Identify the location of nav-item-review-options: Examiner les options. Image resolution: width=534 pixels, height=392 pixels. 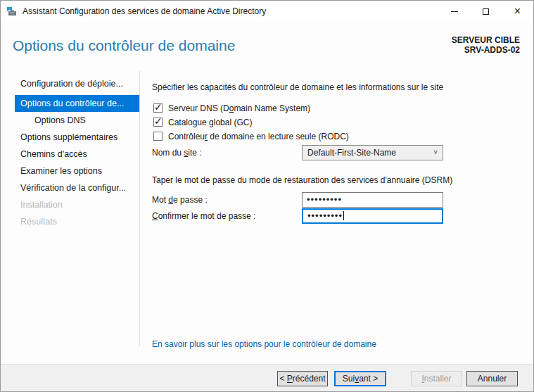
(77, 171).